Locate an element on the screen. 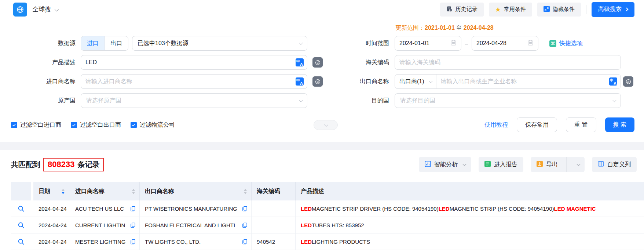 The width and height of the screenshot is (644, 250). command-icon: ⌘ is located at coordinates (553, 43).